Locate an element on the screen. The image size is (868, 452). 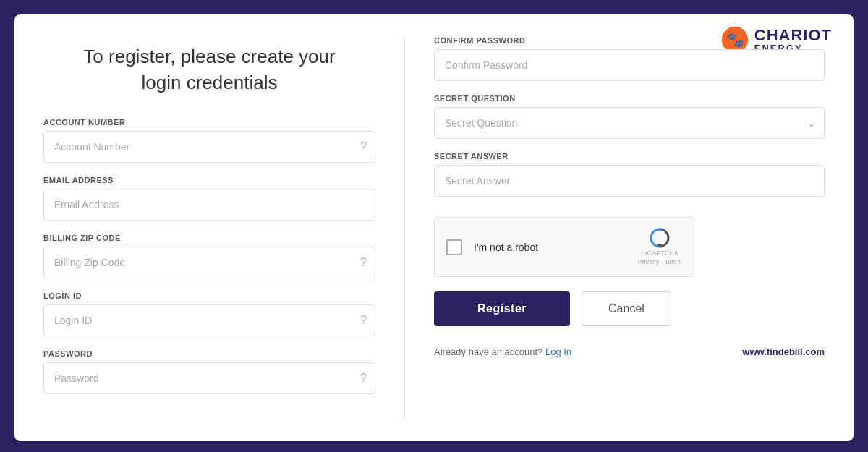
login-id-input is located at coordinates (210, 320).